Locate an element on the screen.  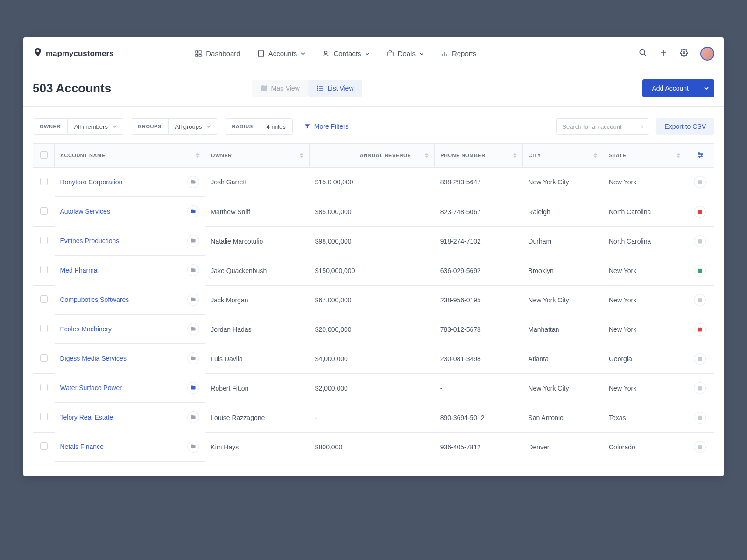
col-account-name: ACCOUNT NAME is located at coordinates (130, 156).